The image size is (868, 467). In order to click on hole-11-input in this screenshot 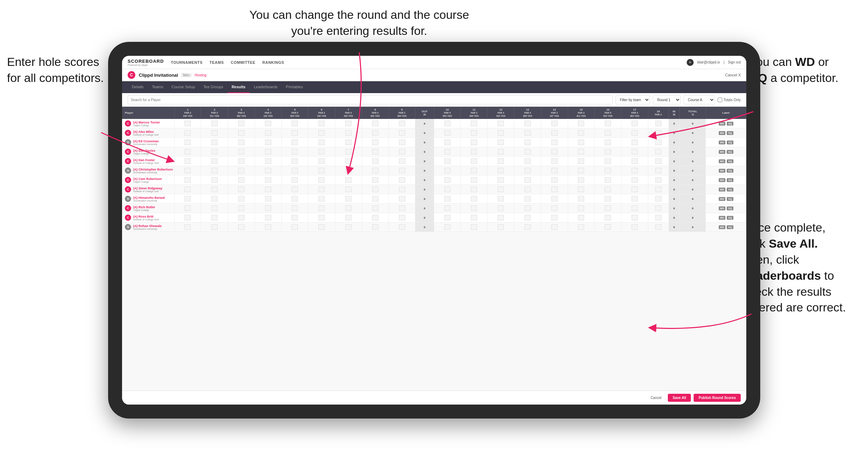, I will do `click(474, 218)`.